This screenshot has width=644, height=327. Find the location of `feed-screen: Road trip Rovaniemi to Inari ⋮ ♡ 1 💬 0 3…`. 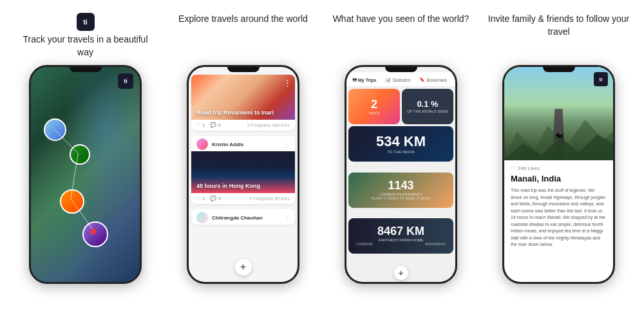

feed-screen: Road trip Rovaniemi to Inari ⋮ ♡ 1 💬 0 3… is located at coordinates (243, 174).